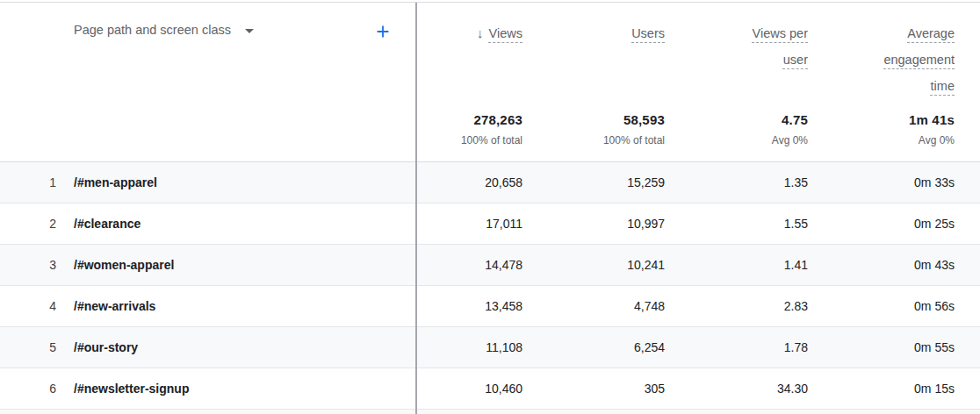 The width and height of the screenshot is (980, 414). What do you see at coordinates (492, 119) in the screenshot?
I see `total-views-value: 278,263` at bounding box center [492, 119].